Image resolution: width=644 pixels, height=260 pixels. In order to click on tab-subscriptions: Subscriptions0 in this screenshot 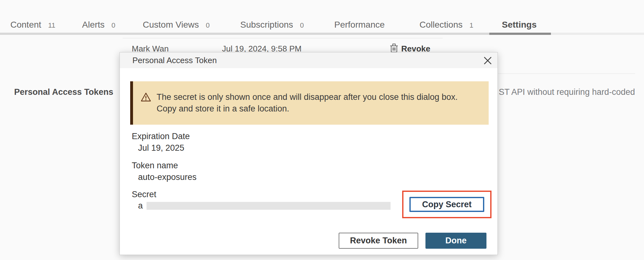, I will do `click(272, 25)`.